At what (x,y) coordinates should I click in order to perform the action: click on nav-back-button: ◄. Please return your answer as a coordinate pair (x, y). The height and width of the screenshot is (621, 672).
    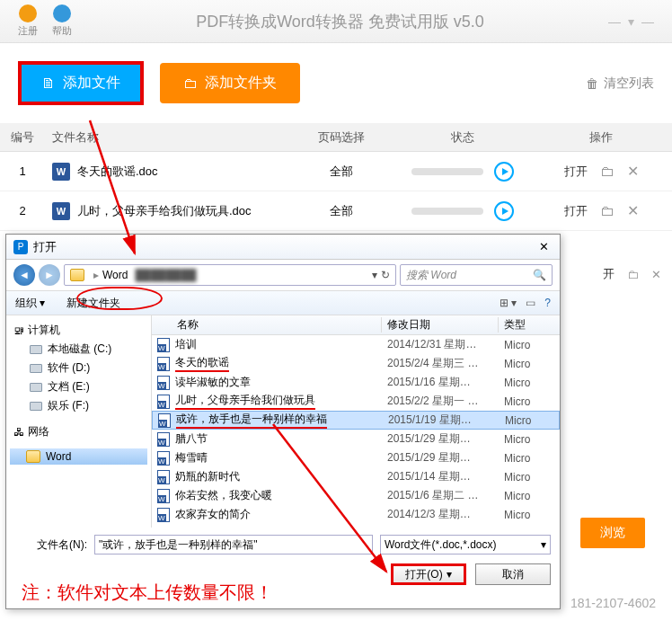
    Looking at the image, I should click on (24, 275).